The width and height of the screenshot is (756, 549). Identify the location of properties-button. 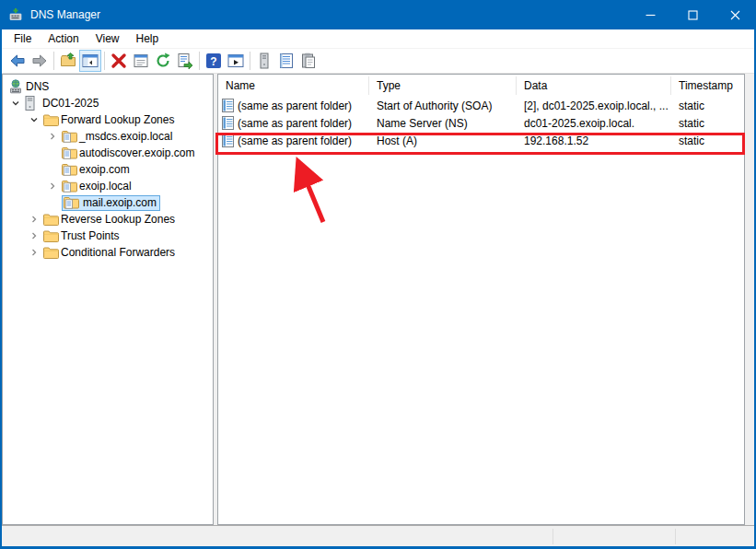
(141, 61).